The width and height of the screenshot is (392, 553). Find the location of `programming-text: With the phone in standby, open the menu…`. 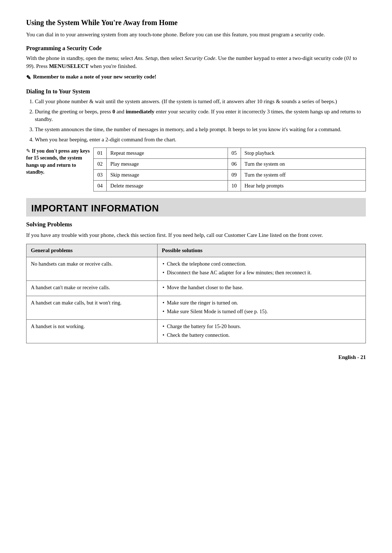

programming-text: With the phone in standby, open the menu… is located at coordinates (196, 62).